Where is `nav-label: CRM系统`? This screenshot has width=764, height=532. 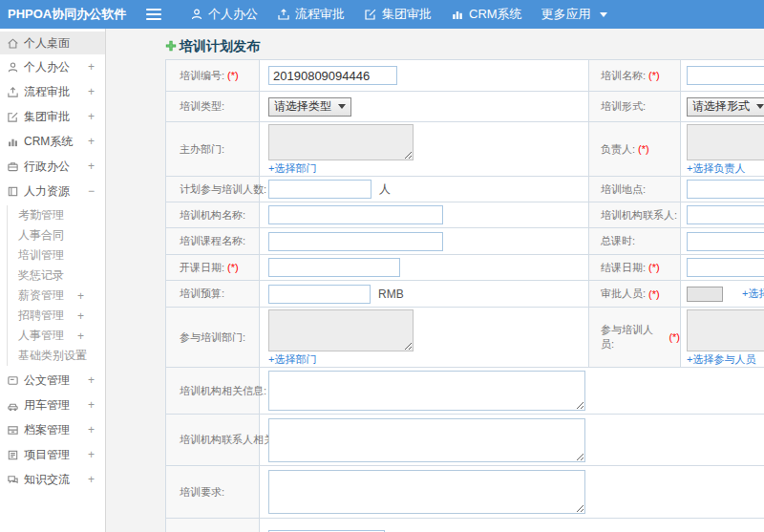 nav-label: CRM系统 is located at coordinates (496, 14).